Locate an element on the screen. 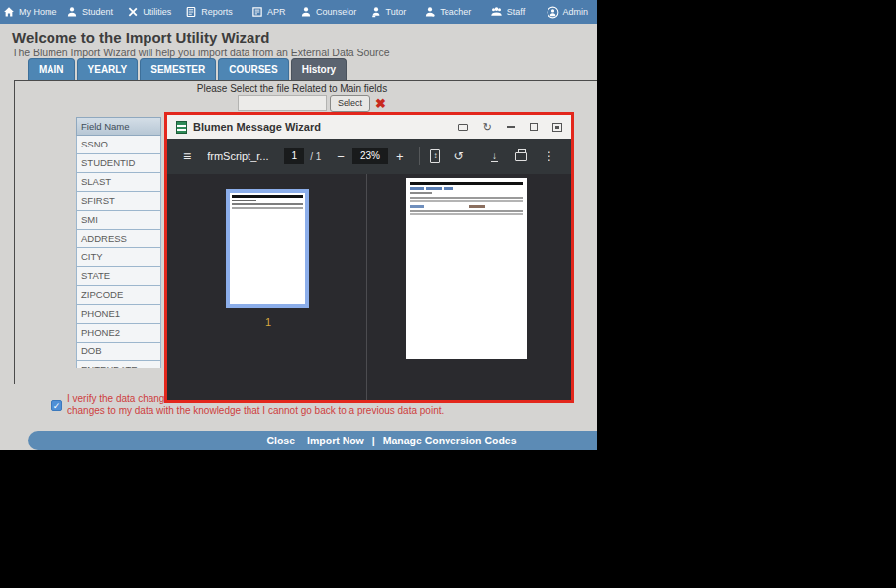 This screenshot has height=588, width=896. page-subtitle: The Blumen Import Wizard will help you i… is located at coordinates (201, 52).